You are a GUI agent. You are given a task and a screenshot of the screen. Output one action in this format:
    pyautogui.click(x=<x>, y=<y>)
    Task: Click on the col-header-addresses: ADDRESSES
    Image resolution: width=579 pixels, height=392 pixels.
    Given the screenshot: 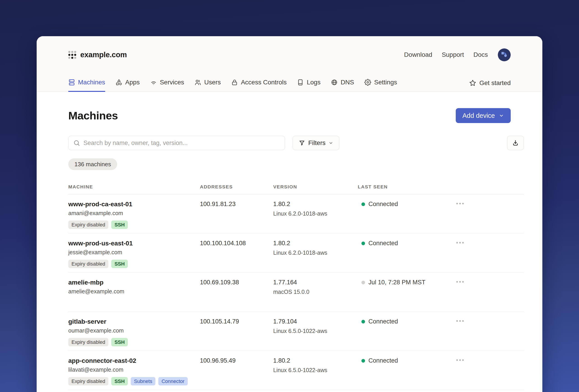 What is the action you would take?
    pyautogui.click(x=237, y=187)
    